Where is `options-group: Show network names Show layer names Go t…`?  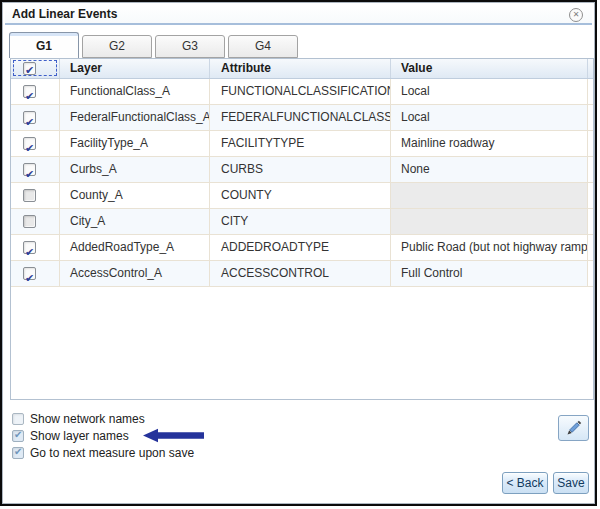
options-group: Show network names Show layer names Go t… is located at coordinates (110, 436).